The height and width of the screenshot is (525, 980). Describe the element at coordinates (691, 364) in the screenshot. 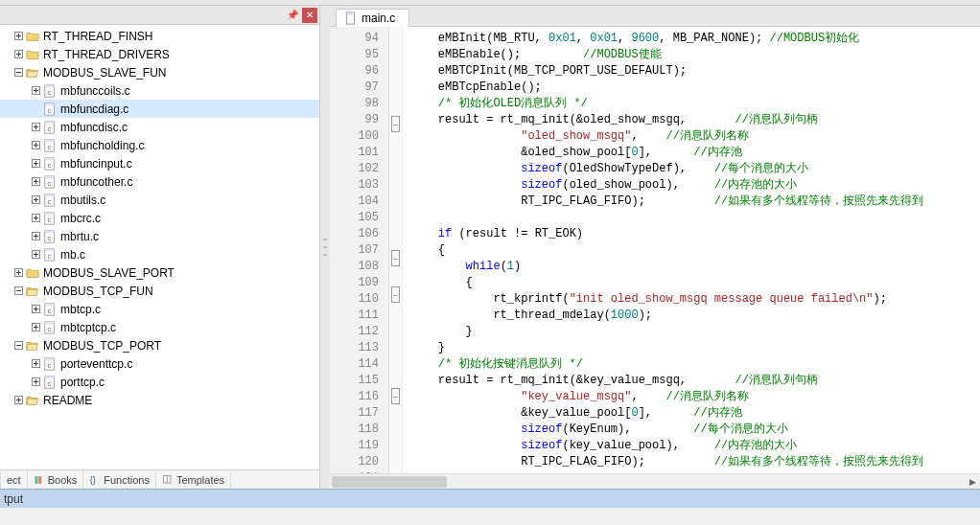

I see `code-line: /* 初始化按键消息队列 */` at that location.